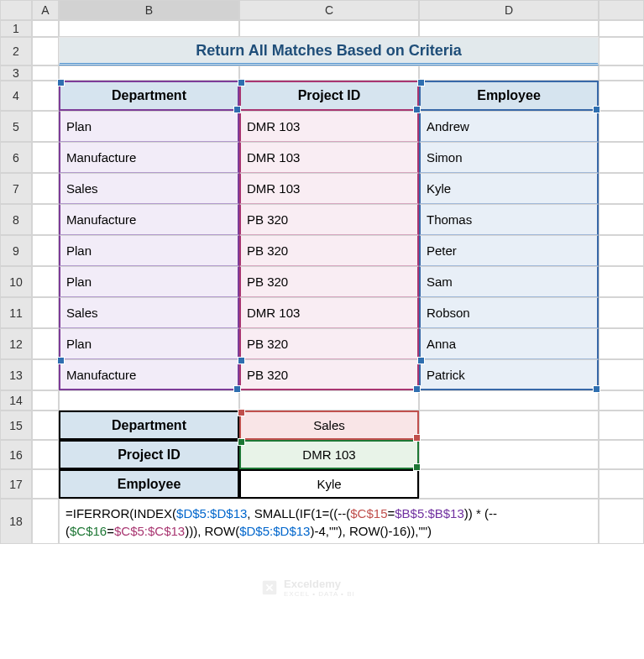  I want to click on cell-emp: Simon, so click(509, 158).